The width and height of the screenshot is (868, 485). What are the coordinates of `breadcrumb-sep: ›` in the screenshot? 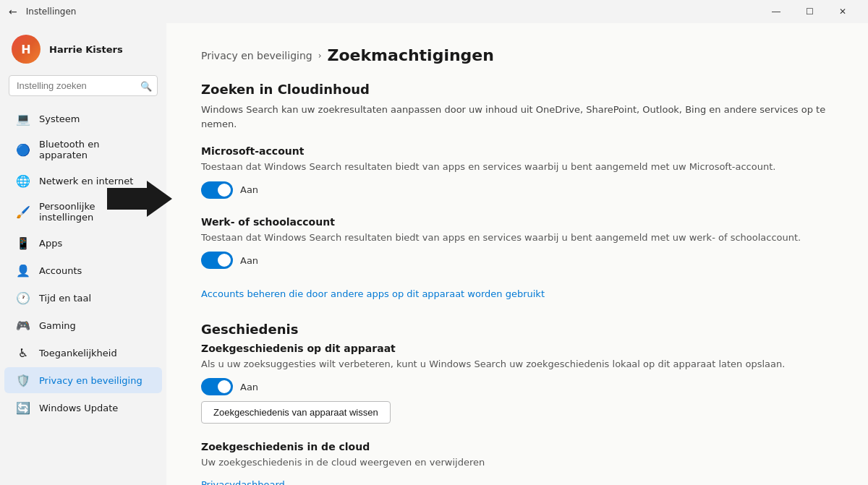 It's located at (320, 56).